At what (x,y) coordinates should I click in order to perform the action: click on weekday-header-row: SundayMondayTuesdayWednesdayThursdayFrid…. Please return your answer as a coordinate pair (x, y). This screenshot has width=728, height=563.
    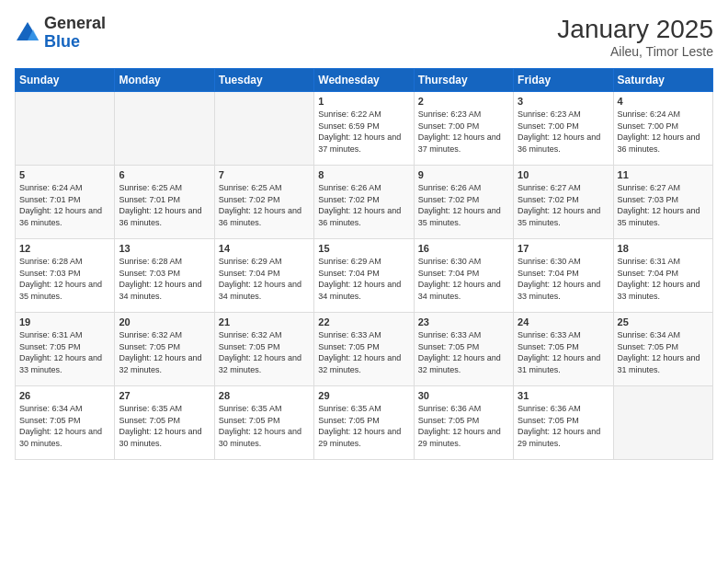
    Looking at the image, I should click on (364, 81).